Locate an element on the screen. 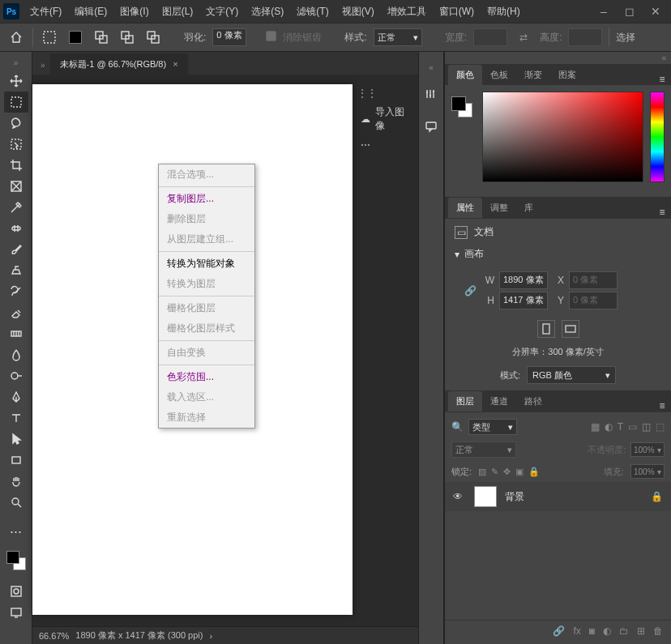 This screenshot has height=644, width=671. home-icon is located at coordinates (16, 37).